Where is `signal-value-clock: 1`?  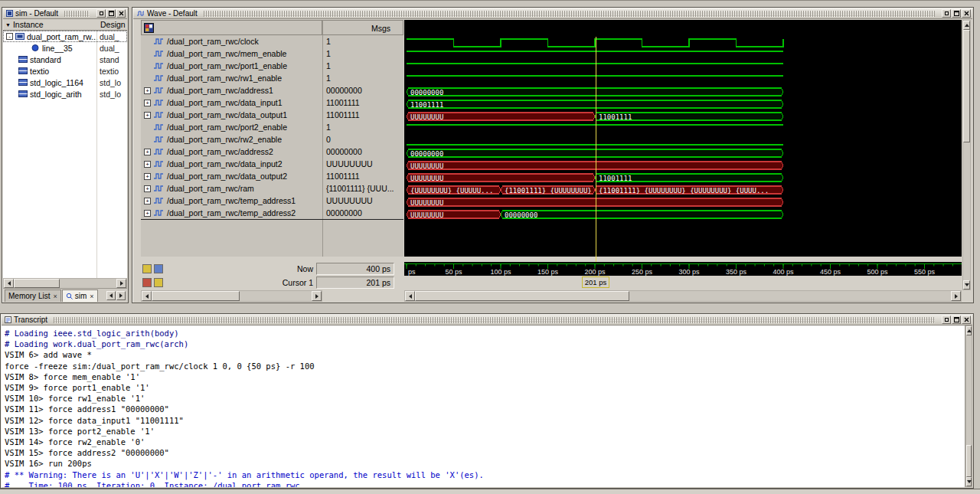 signal-value-clock: 1 is located at coordinates (363, 41).